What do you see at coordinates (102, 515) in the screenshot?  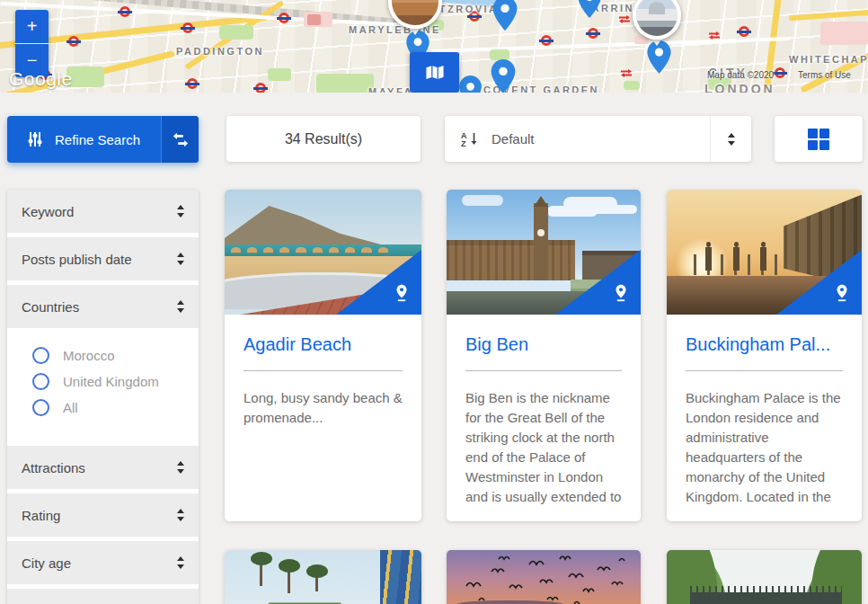 I see `filter-rating: Rating` at bounding box center [102, 515].